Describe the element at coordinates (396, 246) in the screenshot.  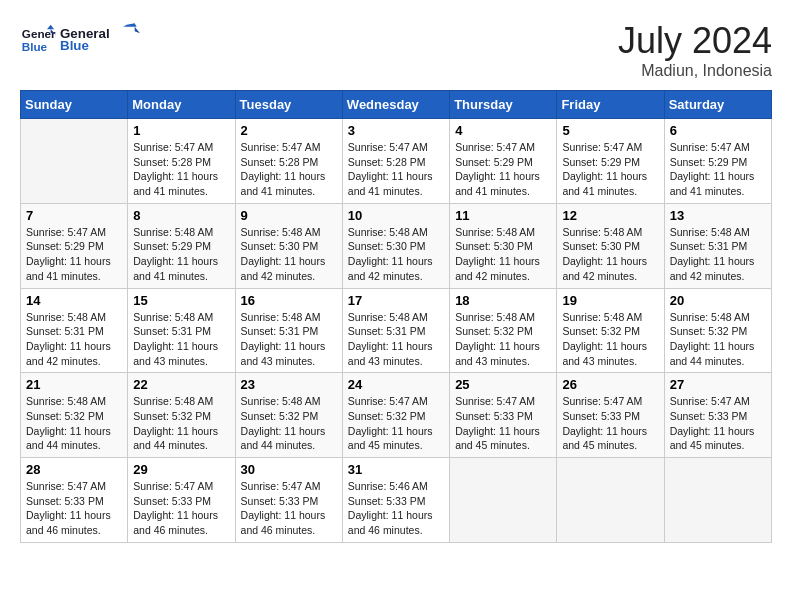
I see `day-cell: 10Sunrise: 5:48 AMSunset: 5:30 PMDayligh…` at that location.